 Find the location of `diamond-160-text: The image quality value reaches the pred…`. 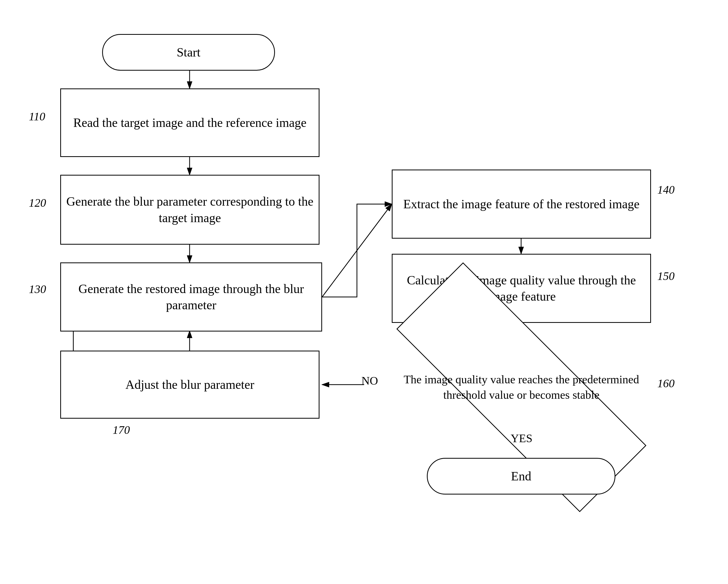

diamond-160-text: The image quality value reaches the pred… is located at coordinates (521, 387).